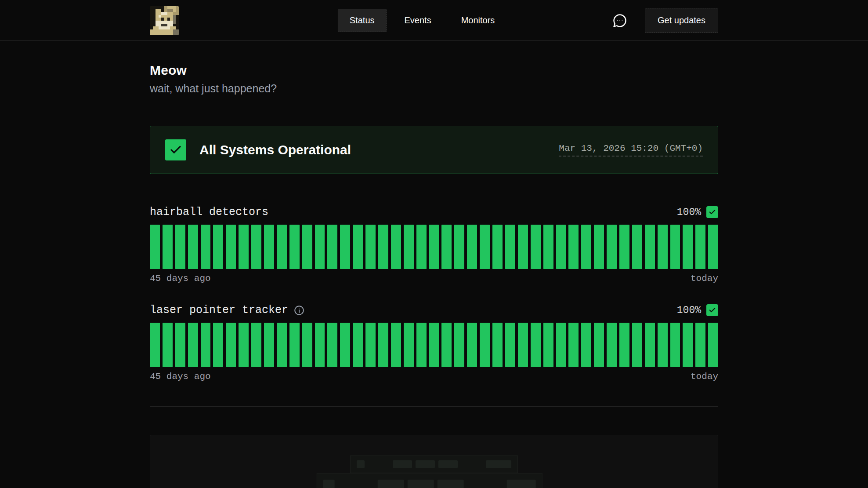 The width and height of the screenshot is (868, 488). Describe the element at coordinates (418, 20) in the screenshot. I see `tab-events: Events` at that location.